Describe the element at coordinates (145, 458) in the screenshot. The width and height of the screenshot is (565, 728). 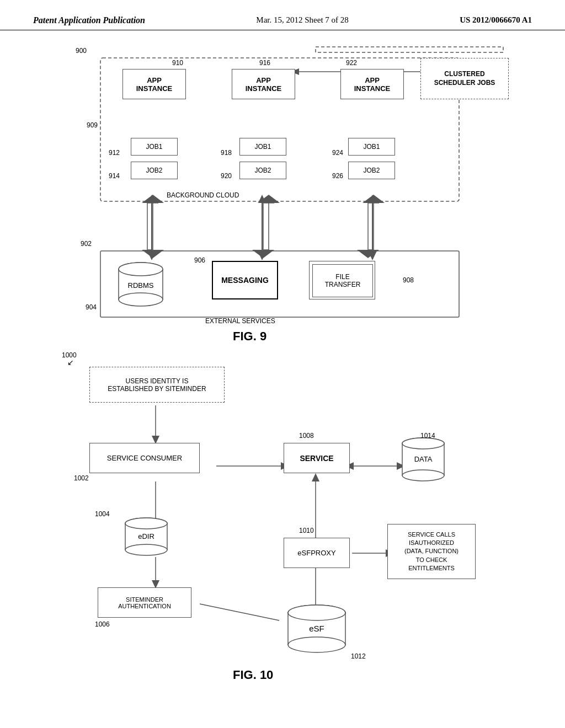
I see `service-consumer-box: SERVICE CONSUMER` at that location.